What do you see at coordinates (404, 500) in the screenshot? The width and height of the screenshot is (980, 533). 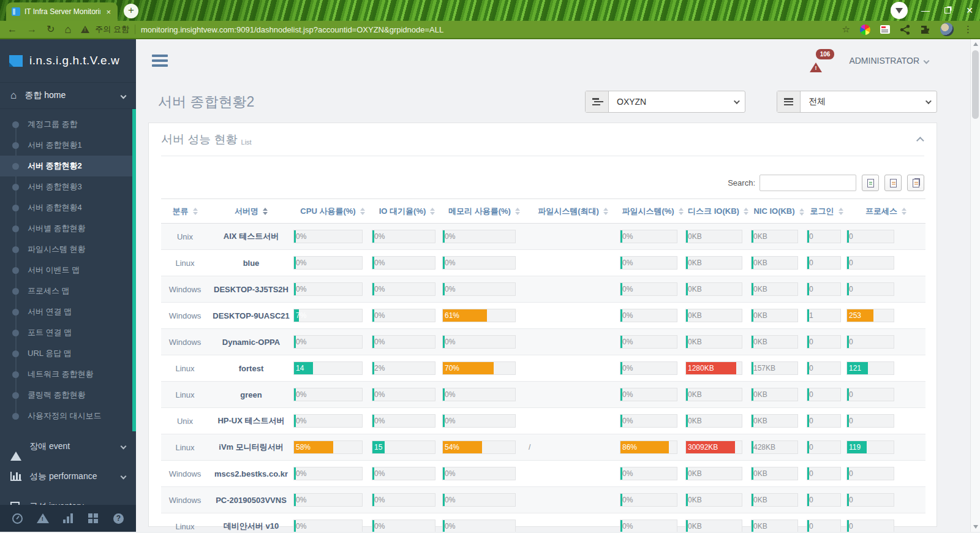 I see `io-bar: 0%` at bounding box center [404, 500].